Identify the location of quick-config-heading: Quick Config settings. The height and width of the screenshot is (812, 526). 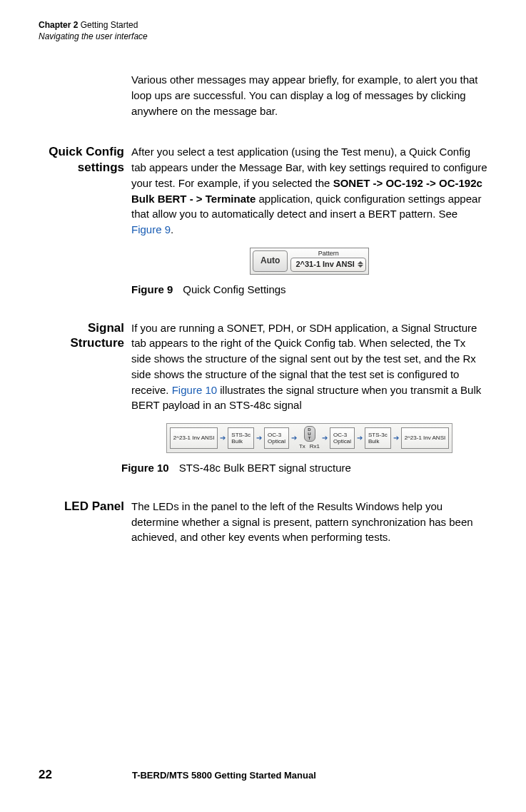
(81, 160).